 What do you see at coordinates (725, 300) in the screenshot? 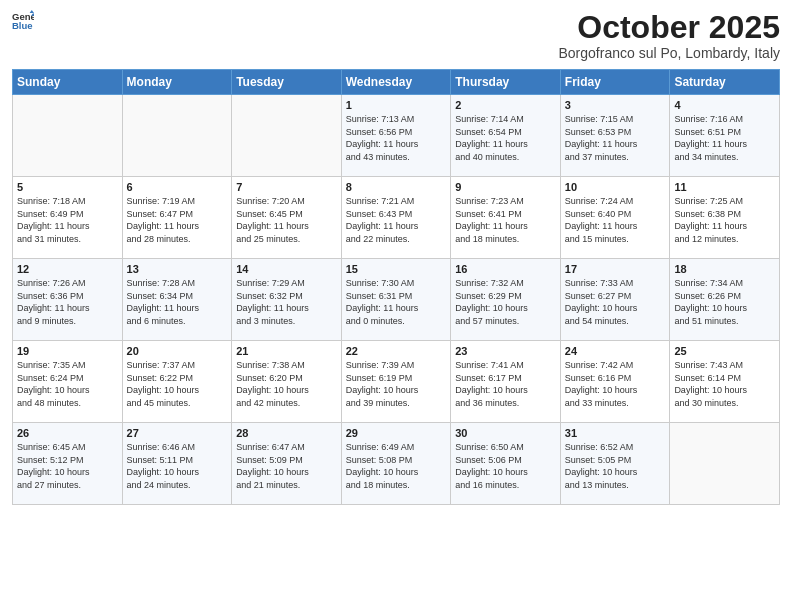
I see `calendar-cell: 18Sunrise: 7:34 AM Sunset: 6:26 PM Dayli…` at bounding box center [725, 300].